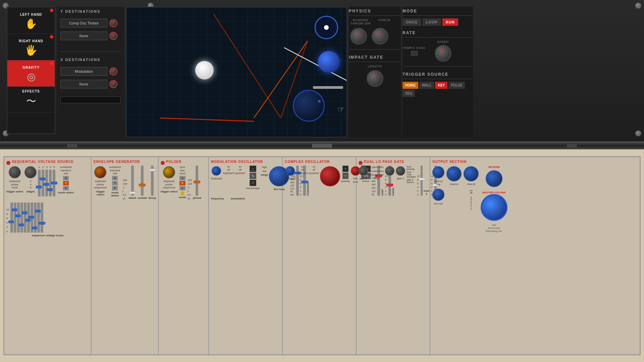 The image size is (644, 362). Describe the element at coordinates (142, 185) in the screenshot. I see `sustain-thumb` at that location.